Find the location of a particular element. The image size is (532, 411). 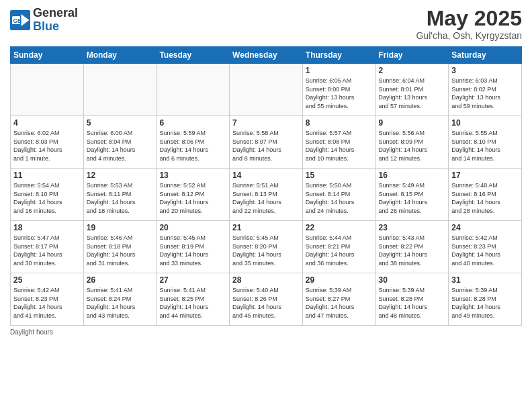

day-info: Sunrise: 5:54 AM Sunset: 8:10 PM Dayligh… is located at coordinates (47, 198).